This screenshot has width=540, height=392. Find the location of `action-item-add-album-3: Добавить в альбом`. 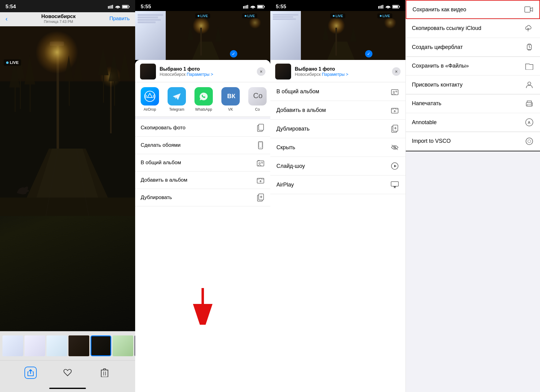

action-item-add-album-3: Добавить в альбом is located at coordinates (338, 110).